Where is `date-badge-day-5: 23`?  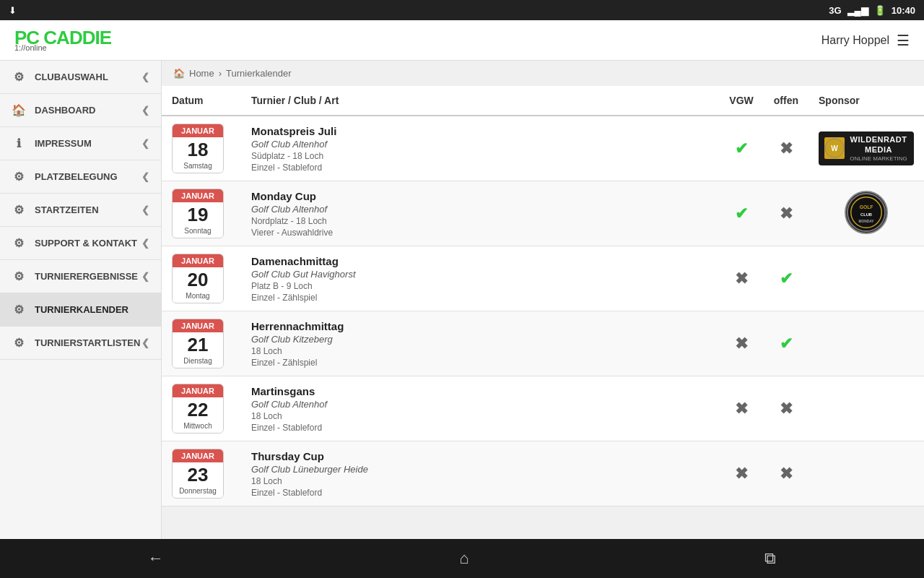 date-badge-day-5: 23 is located at coordinates (198, 474).